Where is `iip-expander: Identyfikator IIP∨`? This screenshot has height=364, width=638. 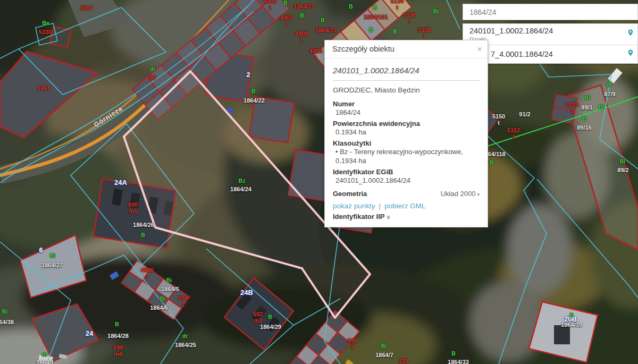
iip-expander: Identyfikator IIP∨ is located at coordinates (406, 217).